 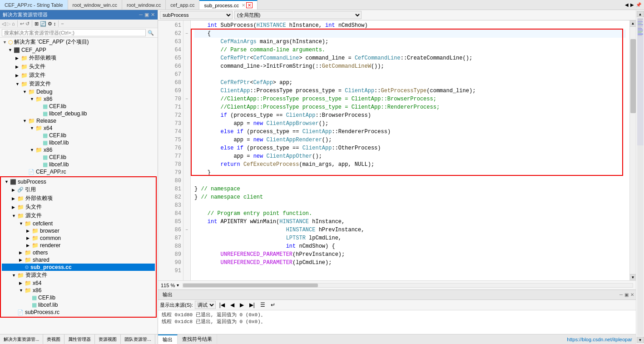 I want to click on minimap-scroll-down: ▼, so click(x=640, y=340).